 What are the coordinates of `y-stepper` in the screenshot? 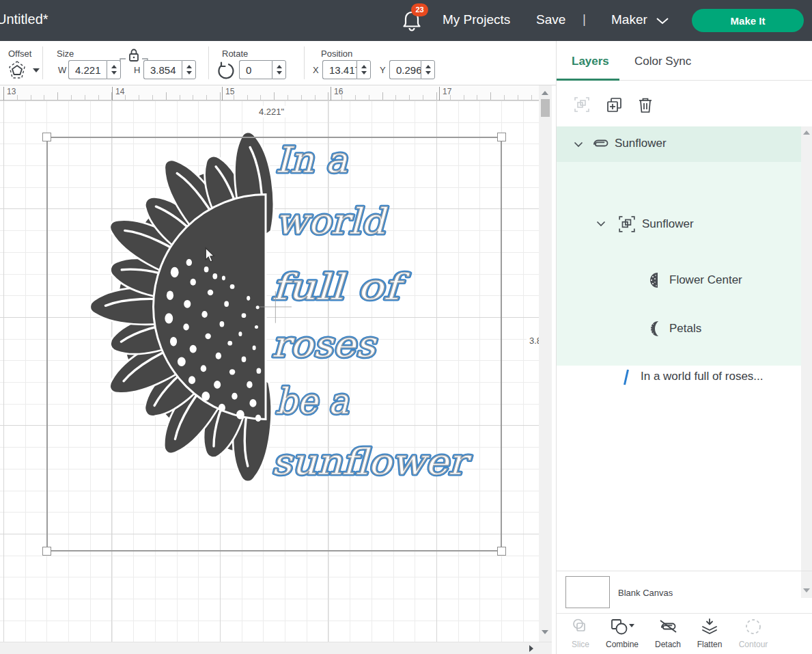 It's located at (428, 70).